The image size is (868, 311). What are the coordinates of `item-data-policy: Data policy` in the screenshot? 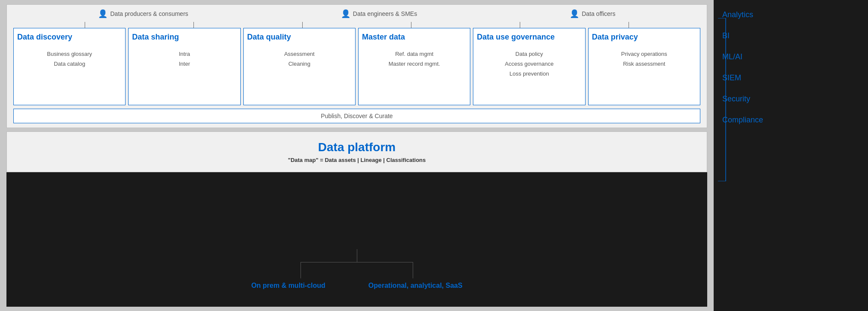 It's located at (529, 54).